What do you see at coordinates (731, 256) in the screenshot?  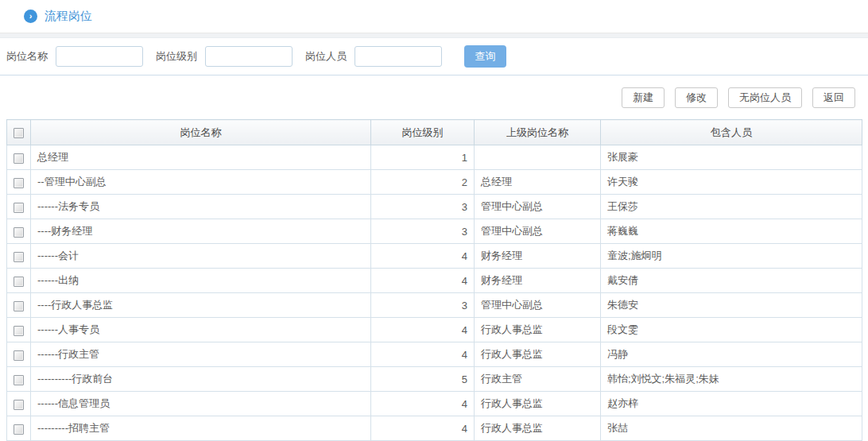 I see `cell-people: 童波;施炯明` at bounding box center [731, 256].